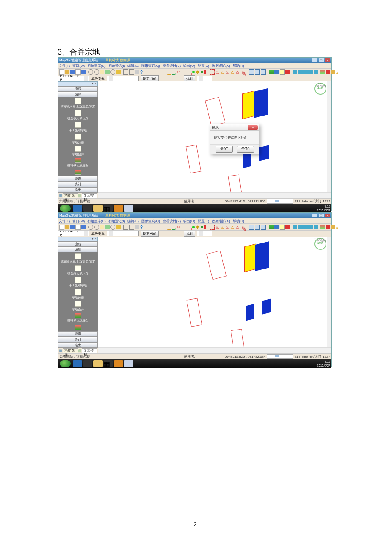 The image size is (392, 555). What do you see at coordinates (98, 208) in the screenshot?
I see `taskbar-explorer-icon` at bounding box center [98, 208].